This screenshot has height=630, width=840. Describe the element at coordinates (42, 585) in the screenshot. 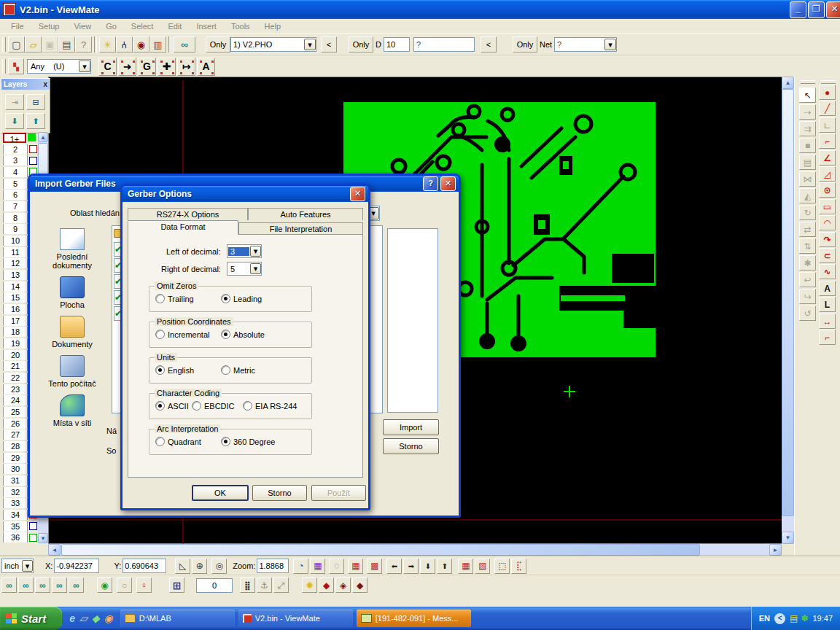

I see `view-board-glasses-icon: ∞` at that location.